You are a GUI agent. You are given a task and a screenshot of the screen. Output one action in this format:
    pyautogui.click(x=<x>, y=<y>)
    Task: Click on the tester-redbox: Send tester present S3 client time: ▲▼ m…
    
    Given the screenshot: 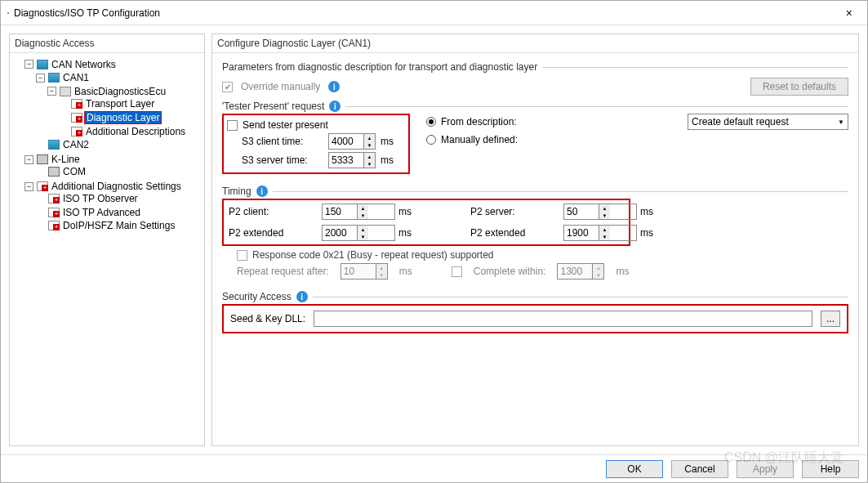 What is the action you would take?
    pyautogui.click(x=316, y=144)
    